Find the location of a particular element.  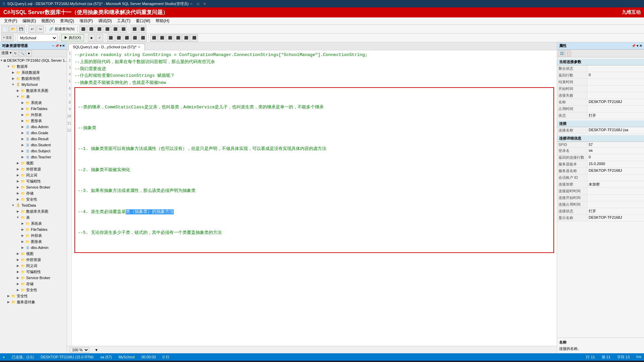

tree-server-objects: ▶ 📁 服务器对象 is located at coordinates (34, 302).